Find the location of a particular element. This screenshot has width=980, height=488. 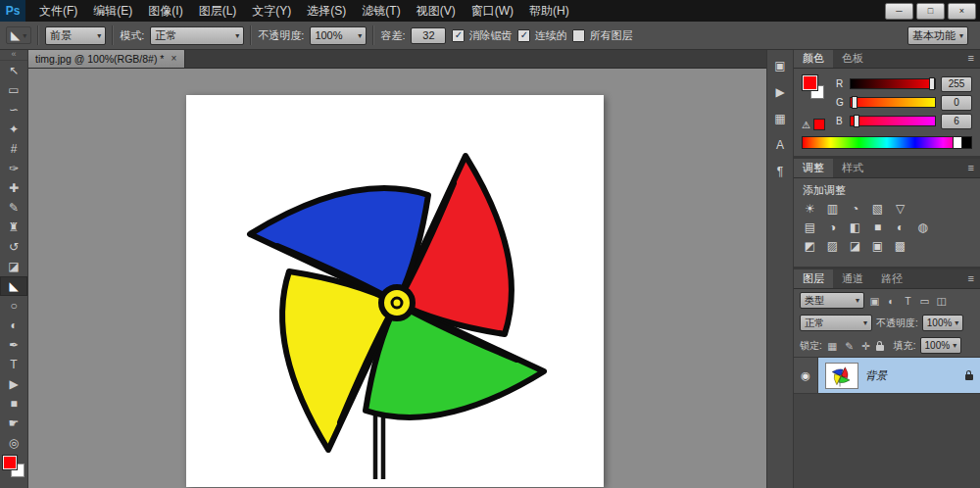

color-swatches-widget is located at coordinates (813, 87).